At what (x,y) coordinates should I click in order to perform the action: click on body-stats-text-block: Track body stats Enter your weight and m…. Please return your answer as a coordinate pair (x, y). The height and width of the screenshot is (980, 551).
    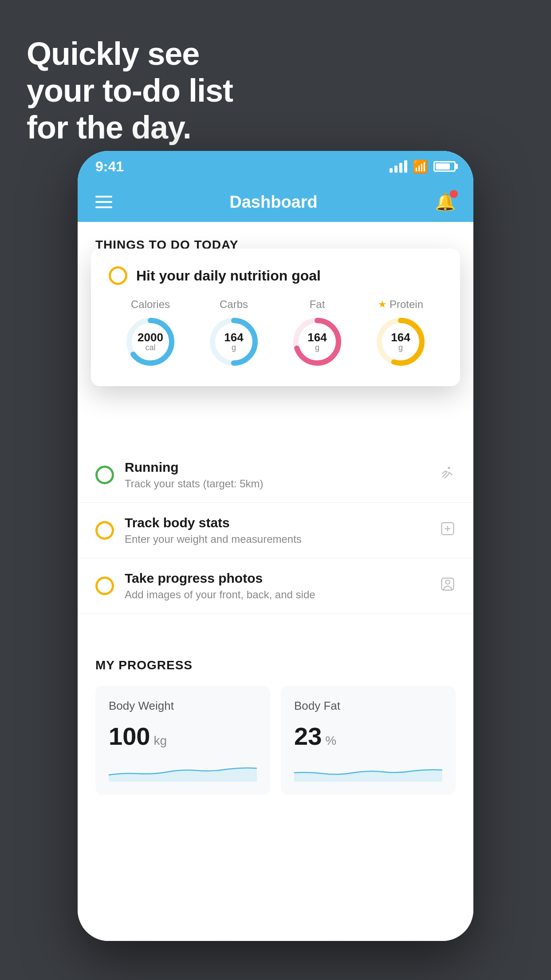
    Looking at the image, I should click on (282, 530).